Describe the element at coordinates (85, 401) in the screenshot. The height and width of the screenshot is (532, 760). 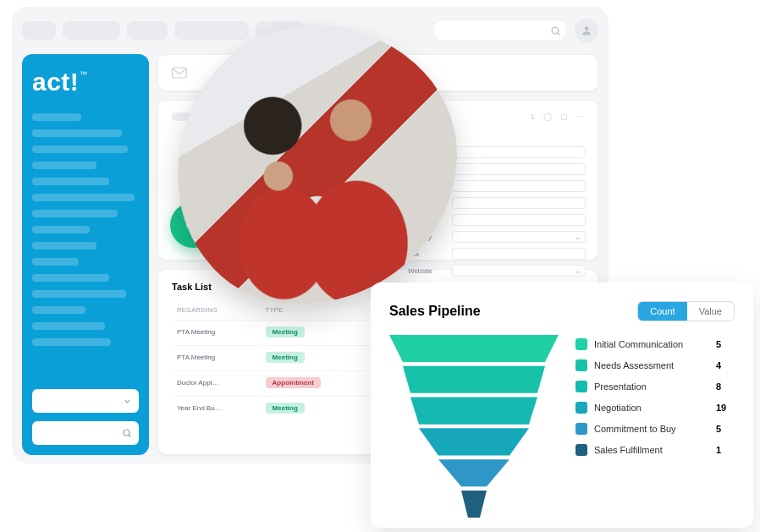
I see `sidebar-dropdown` at that location.